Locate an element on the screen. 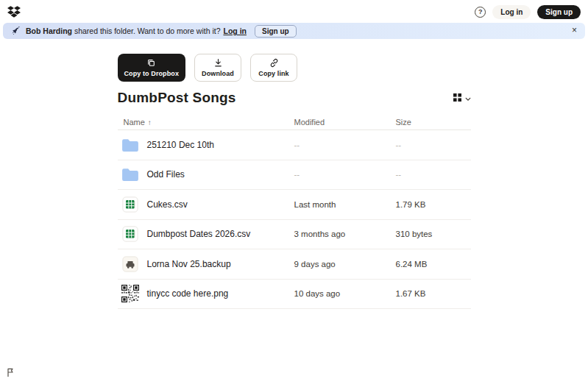  qr-image-thumbnail is located at coordinates (130, 294).